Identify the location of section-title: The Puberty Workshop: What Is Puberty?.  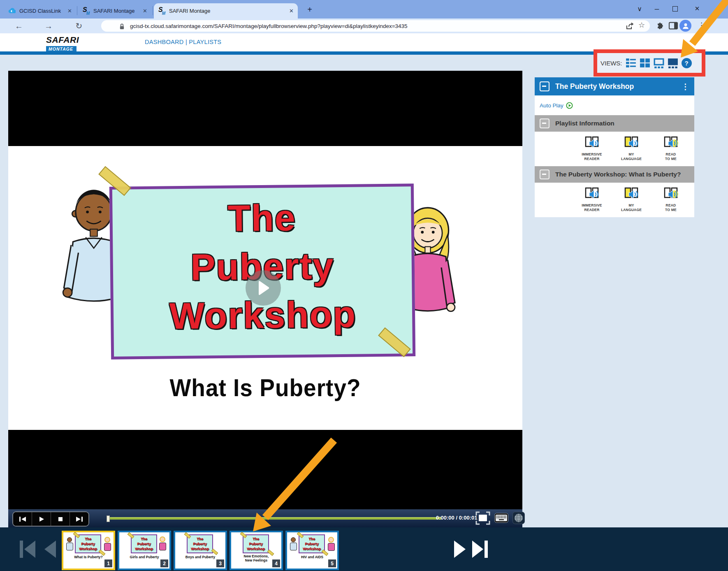
(619, 174).